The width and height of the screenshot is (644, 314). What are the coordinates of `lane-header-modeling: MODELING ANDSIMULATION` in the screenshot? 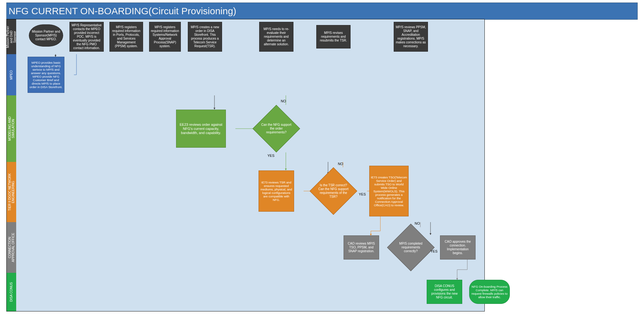 It's located at (11, 129).